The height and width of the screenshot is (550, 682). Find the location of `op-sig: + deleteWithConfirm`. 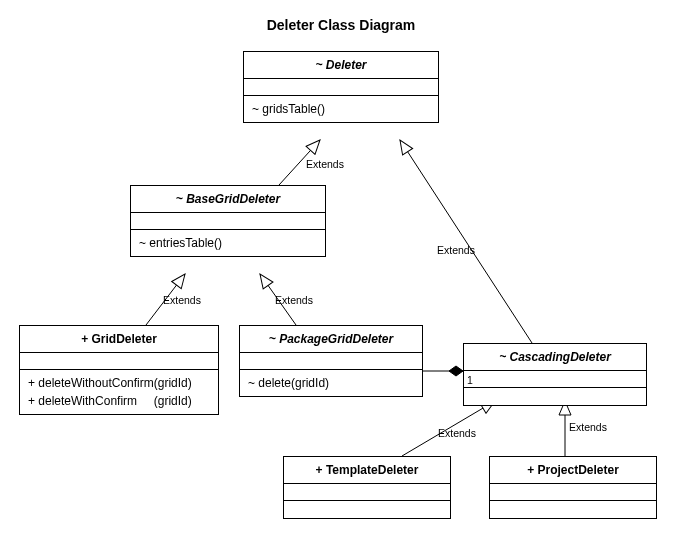

op-sig: + deleteWithConfirm is located at coordinates (91, 401).